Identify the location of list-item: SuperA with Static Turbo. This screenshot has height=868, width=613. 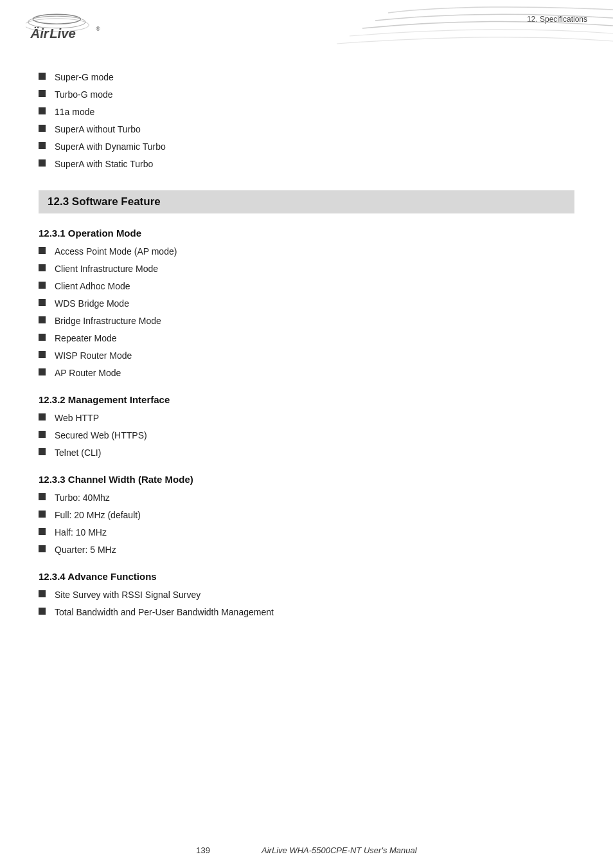
(306, 165).